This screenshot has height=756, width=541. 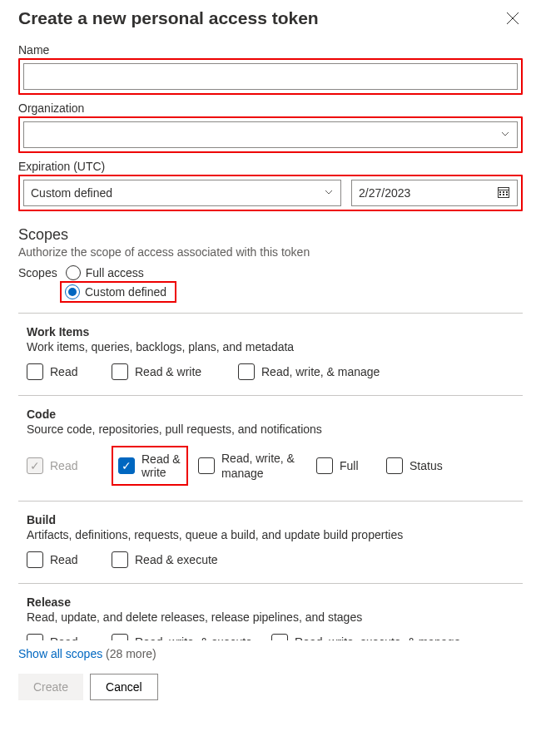 I want to click on scopes-radio-group: Scopes Full access Custom defined, so click(x=270, y=284).